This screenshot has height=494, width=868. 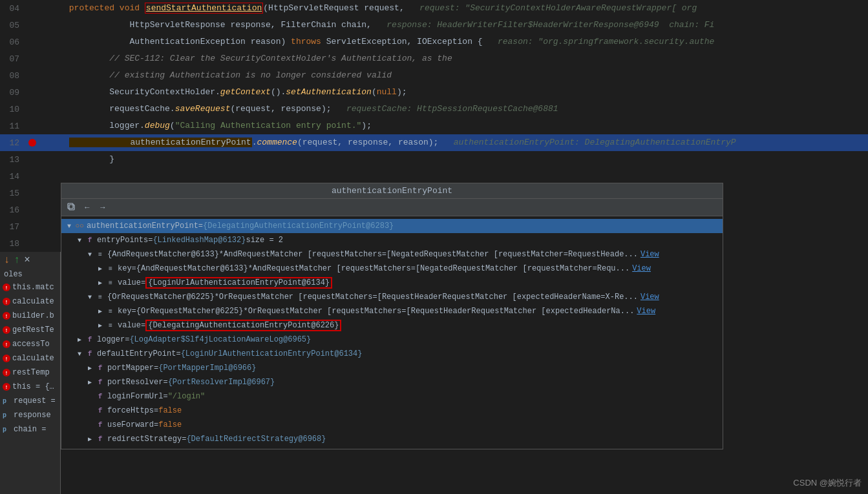 What do you see at coordinates (111, 269) in the screenshot?
I see `map-icon-key-and: ≡` at bounding box center [111, 269].